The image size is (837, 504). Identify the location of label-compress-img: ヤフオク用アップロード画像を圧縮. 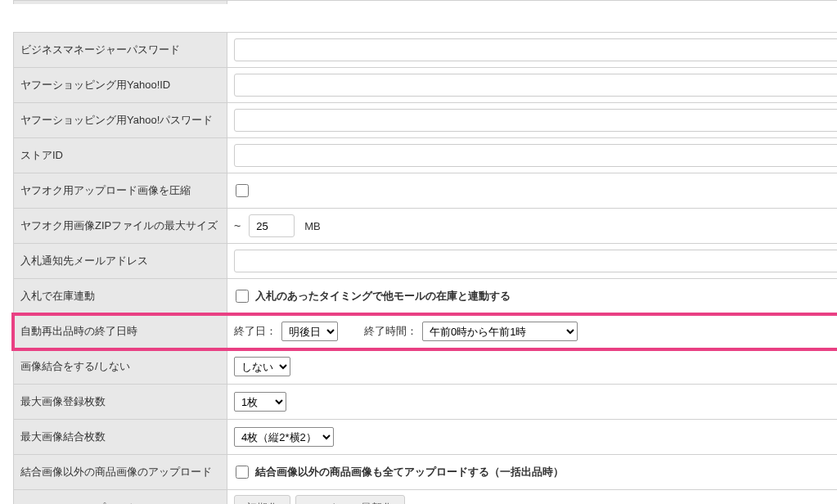
(120, 191).